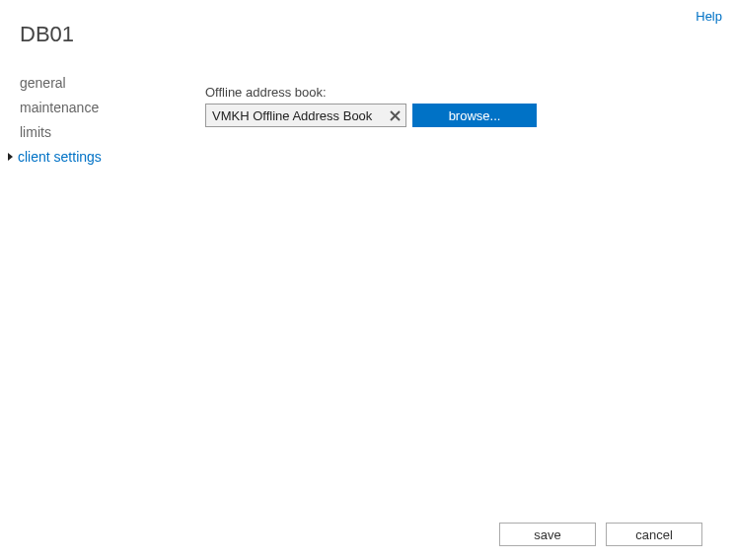 This screenshot has width=734, height=560. What do you see at coordinates (306, 115) in the screenshot?
I see `offline-address-book-input-wrap` at bounding box center [306, 115].